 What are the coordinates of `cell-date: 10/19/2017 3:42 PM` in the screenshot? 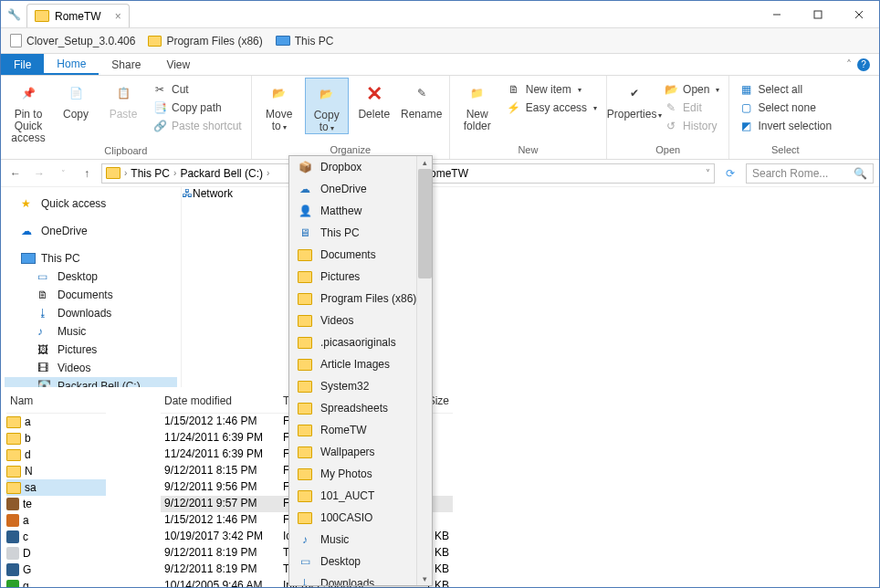 It's located at (220, 537).